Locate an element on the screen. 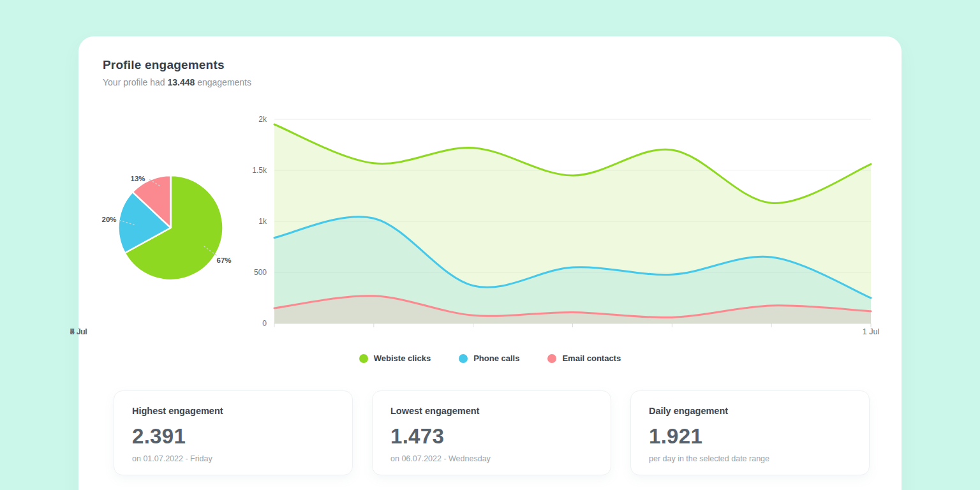 The image size is (980, 490). page-title: Profile engagements is located at coordinates (163, 65).